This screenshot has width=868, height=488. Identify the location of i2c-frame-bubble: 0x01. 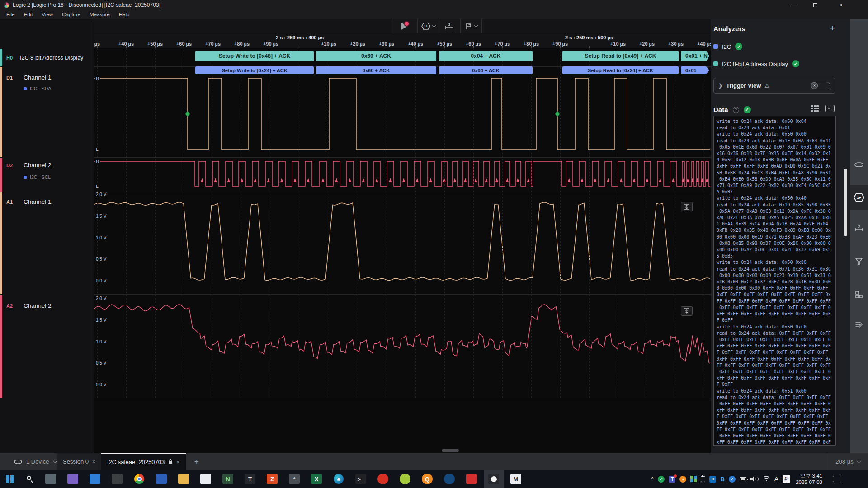
(695, 70).